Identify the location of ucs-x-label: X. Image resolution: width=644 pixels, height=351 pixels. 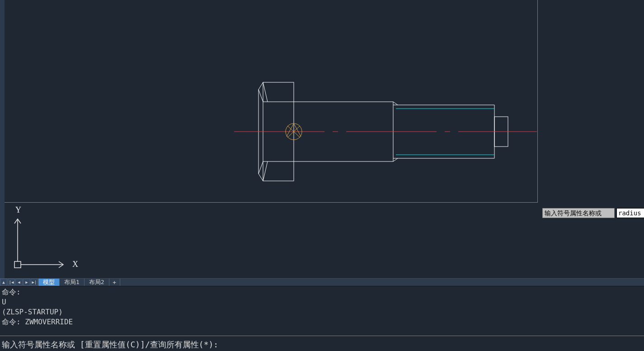
(75, 264).